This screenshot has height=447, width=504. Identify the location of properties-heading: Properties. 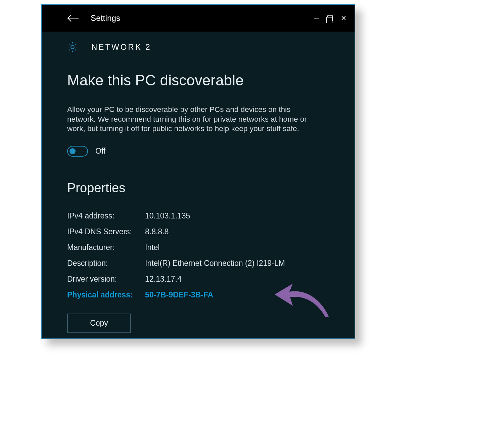
(197, 188).